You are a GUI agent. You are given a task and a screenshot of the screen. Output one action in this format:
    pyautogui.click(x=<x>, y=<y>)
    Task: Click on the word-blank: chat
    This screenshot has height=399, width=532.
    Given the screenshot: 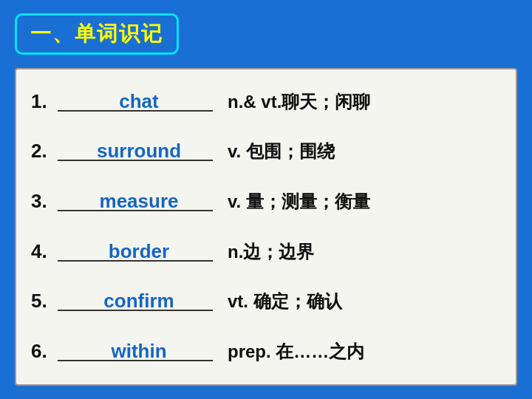 What is the action you would take?
    pyautogui.click(x=139, y=102)
    